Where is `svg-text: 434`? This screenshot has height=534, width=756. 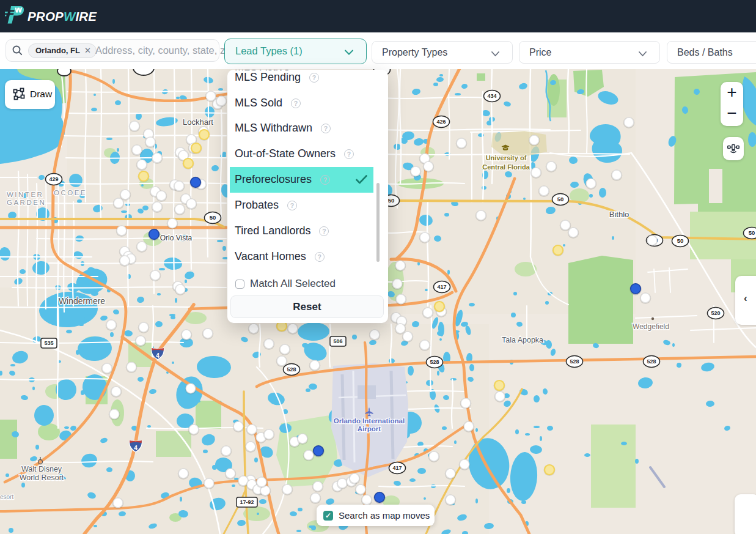 svg-text: 434 is located at coordinates (491, 96).